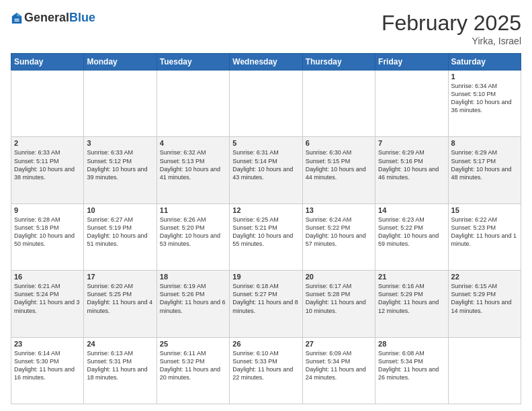  What do you see at coordinates (411, 277) in the screenshot?
I see `day-number: 21` at bounding box center [411, 277].